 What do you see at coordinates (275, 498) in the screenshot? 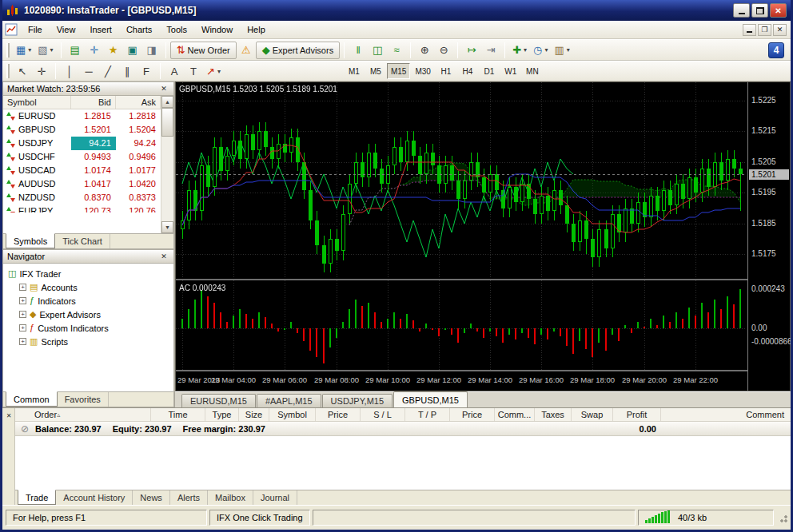
I see `terminal-tab-journal: Journal` at bounding box center [275, 498].